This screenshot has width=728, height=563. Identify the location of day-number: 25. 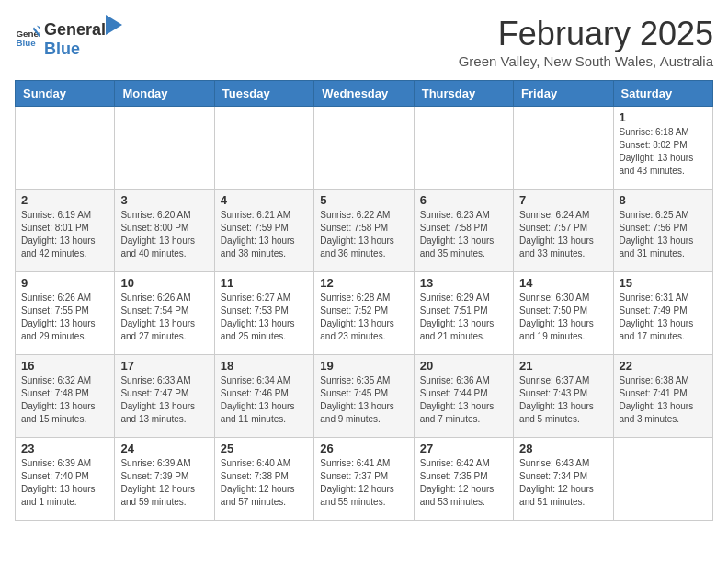
(265, 449).